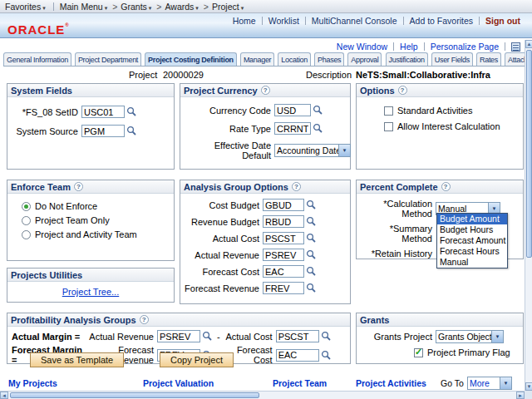  Describe the element at coordinates (283, 204) in the screenshot. I see `cost-budget-input` at that location.